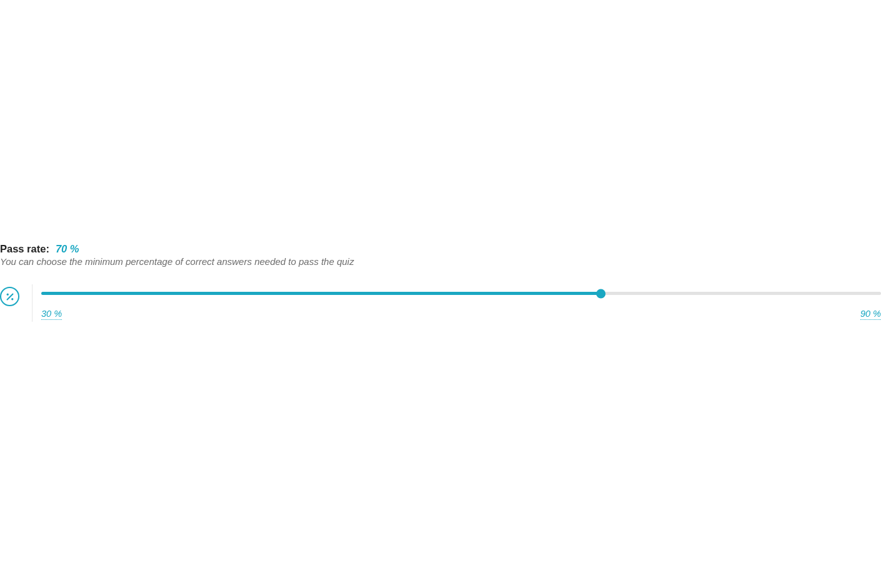 Image resolution: width=881 pixels, height=588 pixels. What do you see at coordinates (602, 294) in the screenshot?
I see `slider-thumb` at bounding box center [602, 294].